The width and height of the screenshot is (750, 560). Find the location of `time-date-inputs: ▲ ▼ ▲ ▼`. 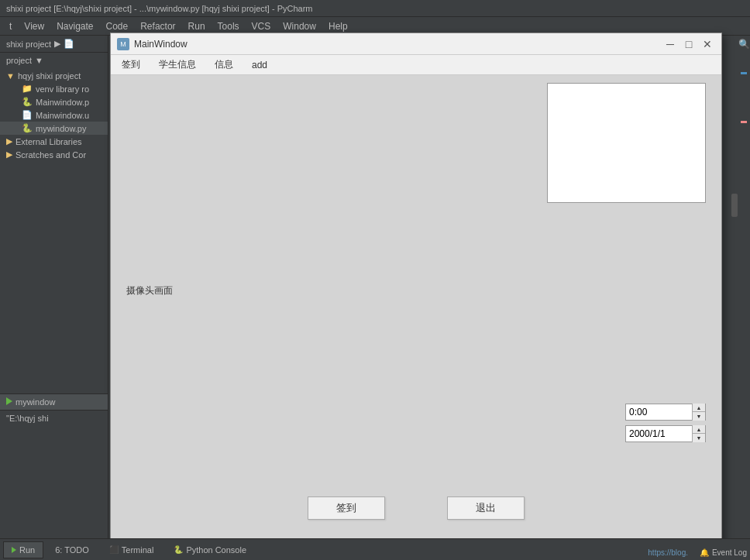

time-date-inputs: ▲ ▼ ▲ ▼ is located at coordinates (666, 423).